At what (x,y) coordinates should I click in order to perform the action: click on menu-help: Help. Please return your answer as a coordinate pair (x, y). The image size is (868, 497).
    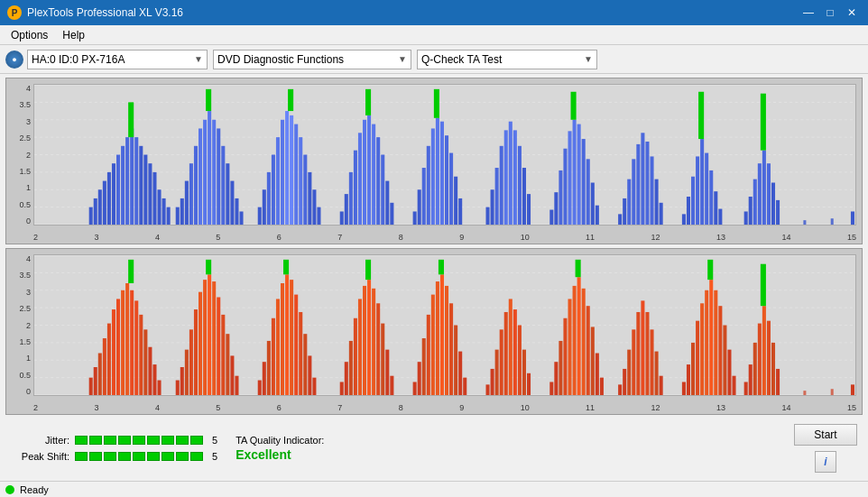
    Looking at the image, I should click on (74, 35).